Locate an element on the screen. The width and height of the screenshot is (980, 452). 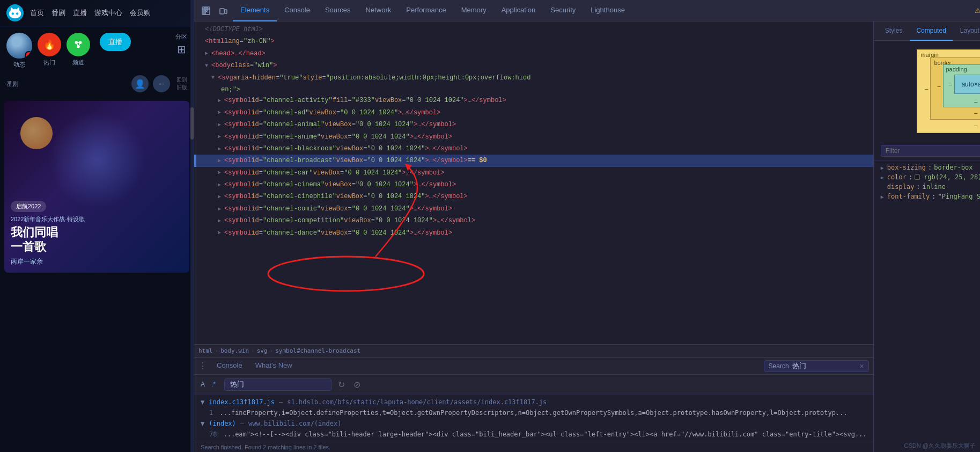
console-menu-icon: ⋮ is located at coordinates (203, 366).